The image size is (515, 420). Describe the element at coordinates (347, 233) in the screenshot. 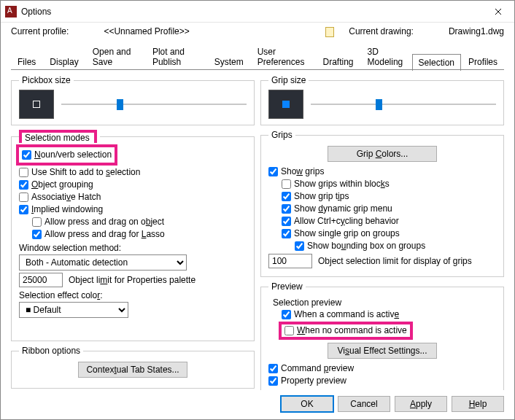

I see `single-grip-groups-label: Show single grip on groups` at that location.